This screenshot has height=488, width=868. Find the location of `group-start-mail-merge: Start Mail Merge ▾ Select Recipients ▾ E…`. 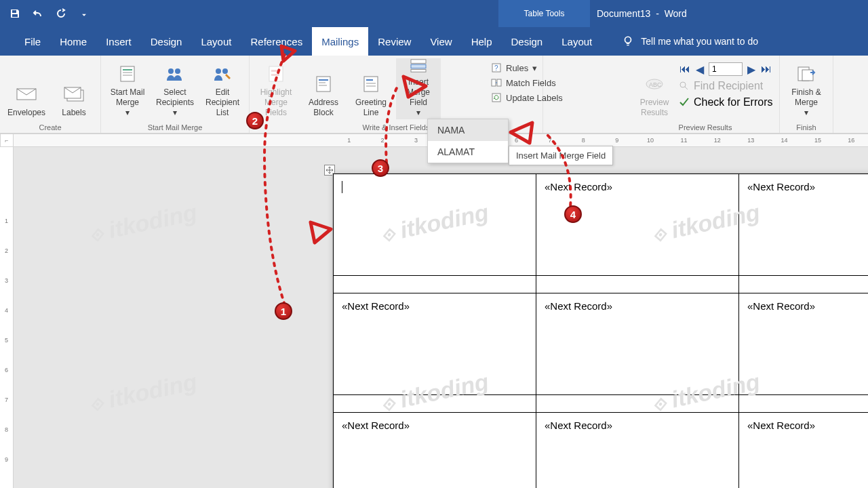

group-start-mail-merge: Start Mail Merge ▾ Select Recipients ▾ E… is located at coordinates (175, 94).